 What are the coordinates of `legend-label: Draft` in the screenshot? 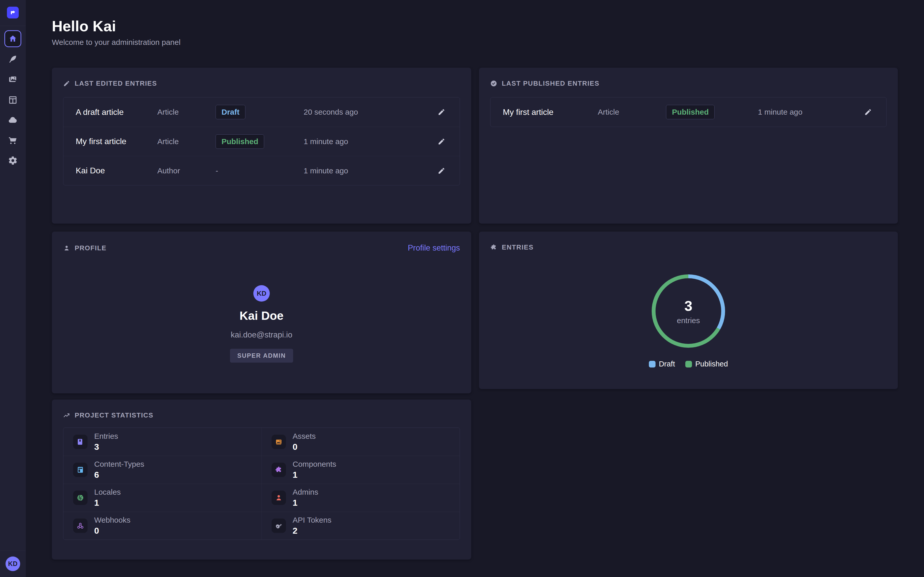 It's located at (667, 364).